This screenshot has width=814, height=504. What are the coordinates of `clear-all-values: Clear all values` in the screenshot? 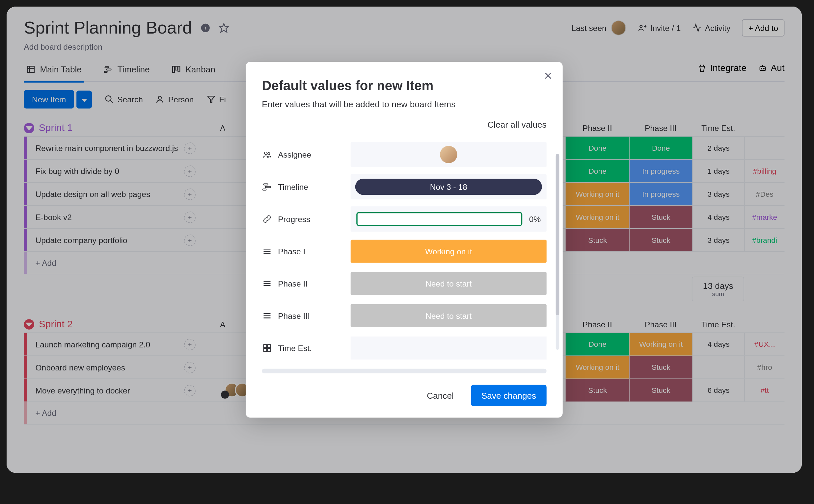 It's located at (404, 124).